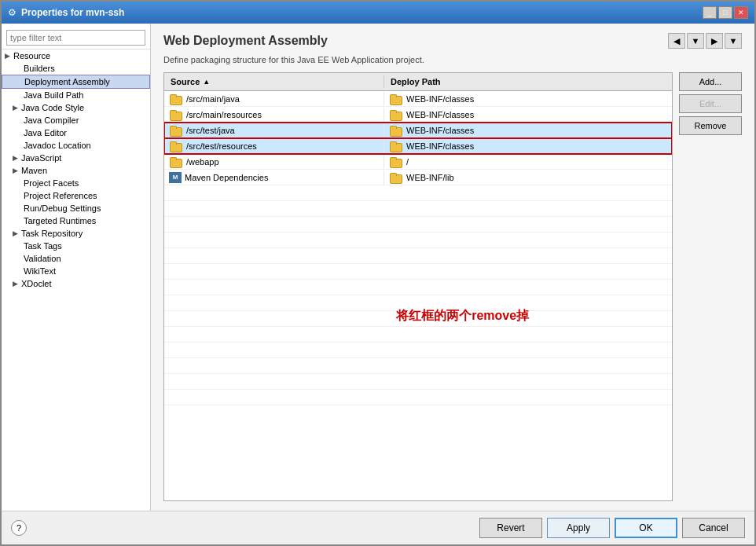  Describe the element at coordinates (52, 233) in the screenshot. I see `sidebar-item-label-task-repository: Task Repository` at that location.